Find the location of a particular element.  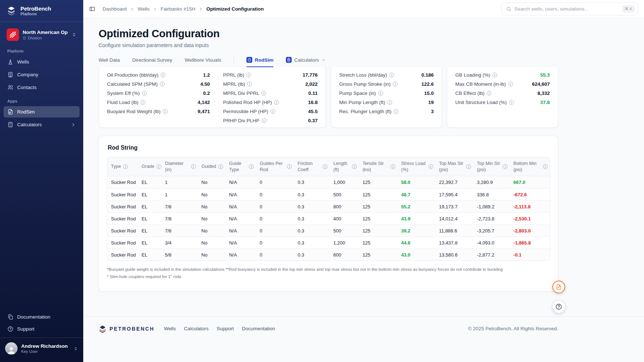

table-row: Sucker RodEL7/8NoN/A00.340012543.914,012… is located at coordinates (329, 218).